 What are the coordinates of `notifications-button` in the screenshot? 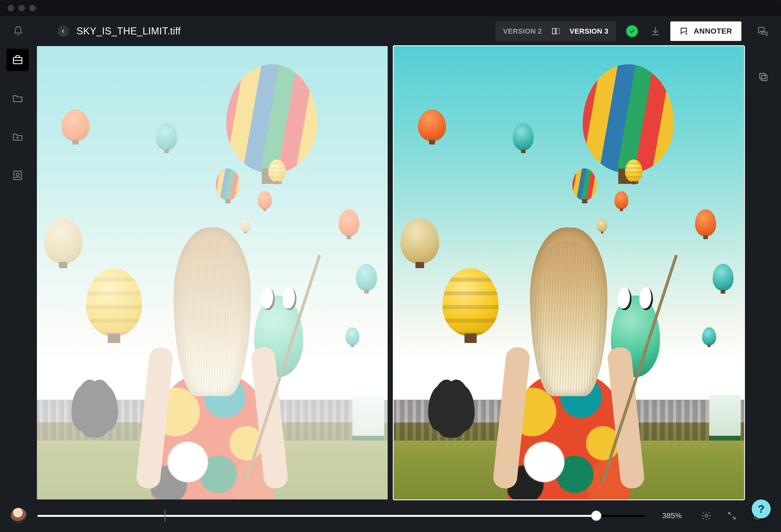 It's located at (18, 31).